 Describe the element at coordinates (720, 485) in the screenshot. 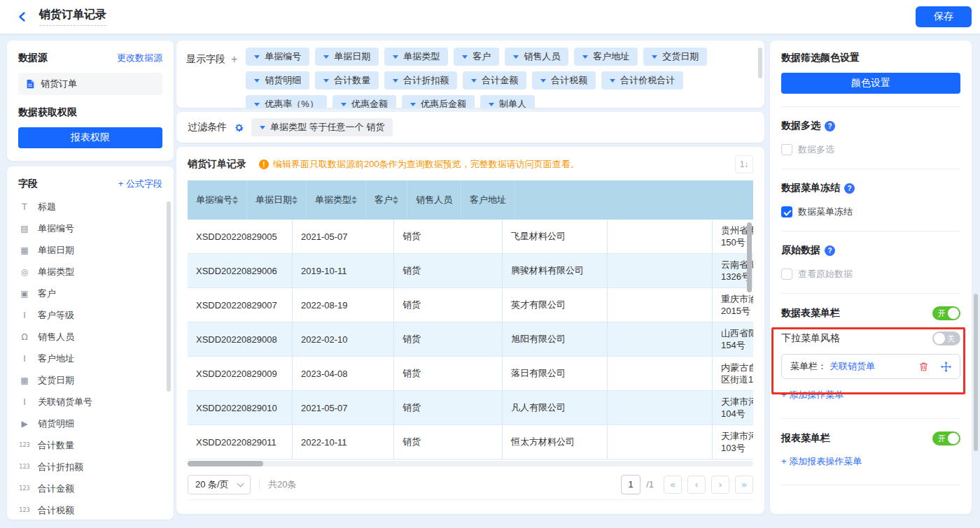

I see `next-page-icon: ›` at that location.